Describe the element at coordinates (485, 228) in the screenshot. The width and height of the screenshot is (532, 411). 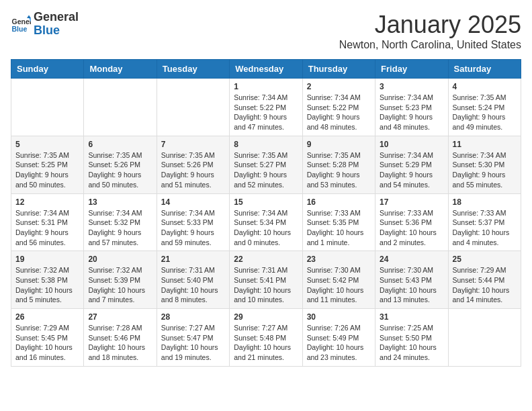
I see `day-detail: Sunrise: 7:33 AM Sunset: 5:37 PM Dayligh…` at that location.